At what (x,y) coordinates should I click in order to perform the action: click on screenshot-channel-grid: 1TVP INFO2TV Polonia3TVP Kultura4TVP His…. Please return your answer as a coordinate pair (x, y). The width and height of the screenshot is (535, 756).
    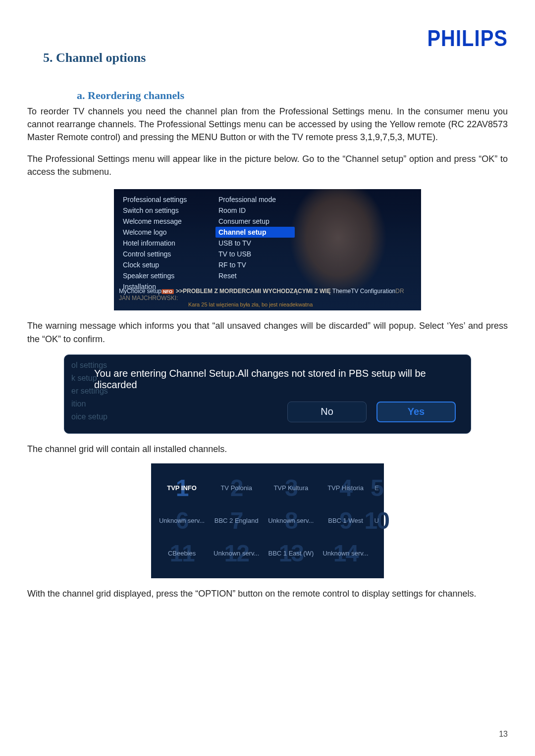
    Looking at the image, I should click on (268, 521).